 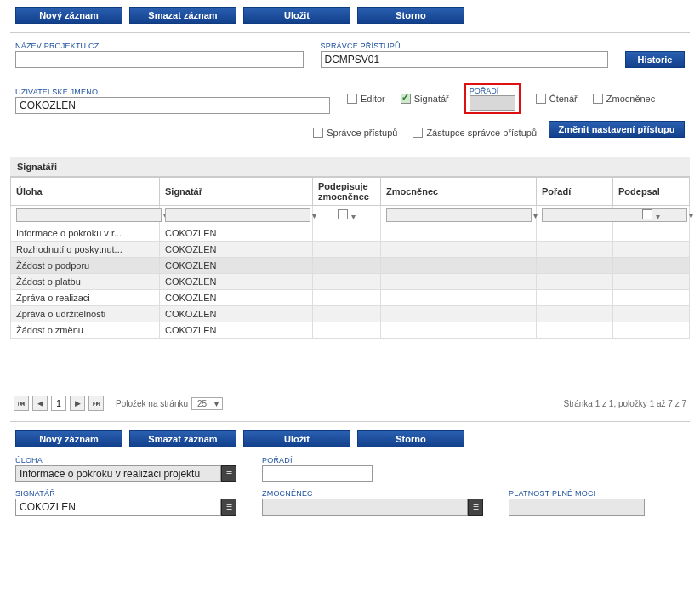 What do you see at coordinates (236, 192) in the screenshot?
I see `col-signatory: Signatář` at bounding box center [236, 192].